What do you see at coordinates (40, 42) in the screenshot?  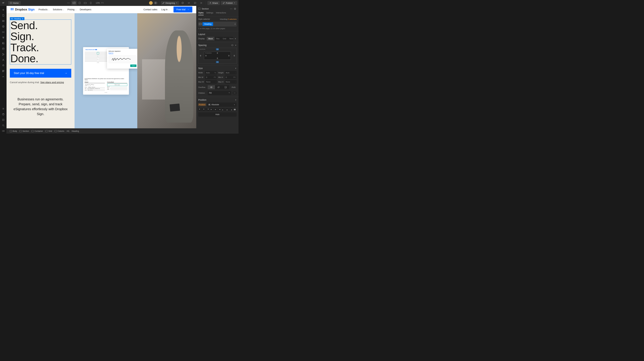 I see `hero-heading: Send. Sign. Track. Done.` at bounding box center [40, 42].